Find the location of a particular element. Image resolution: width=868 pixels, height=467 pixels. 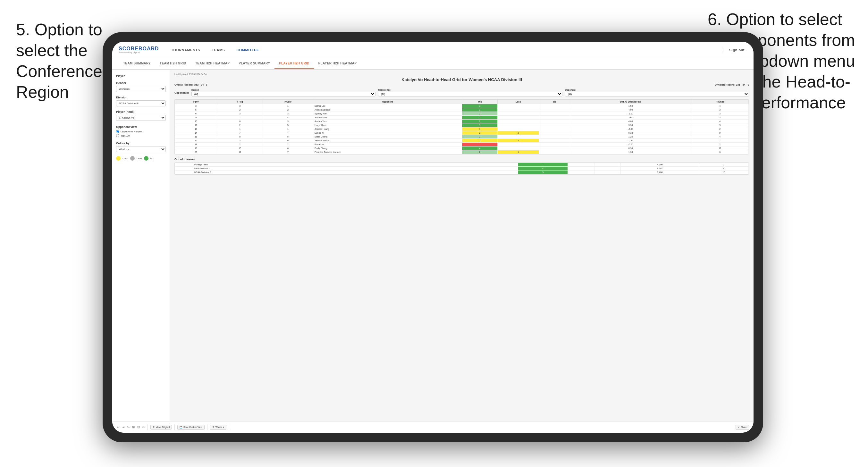

cell-rounds: 4 is located at coordinates (720, 106).